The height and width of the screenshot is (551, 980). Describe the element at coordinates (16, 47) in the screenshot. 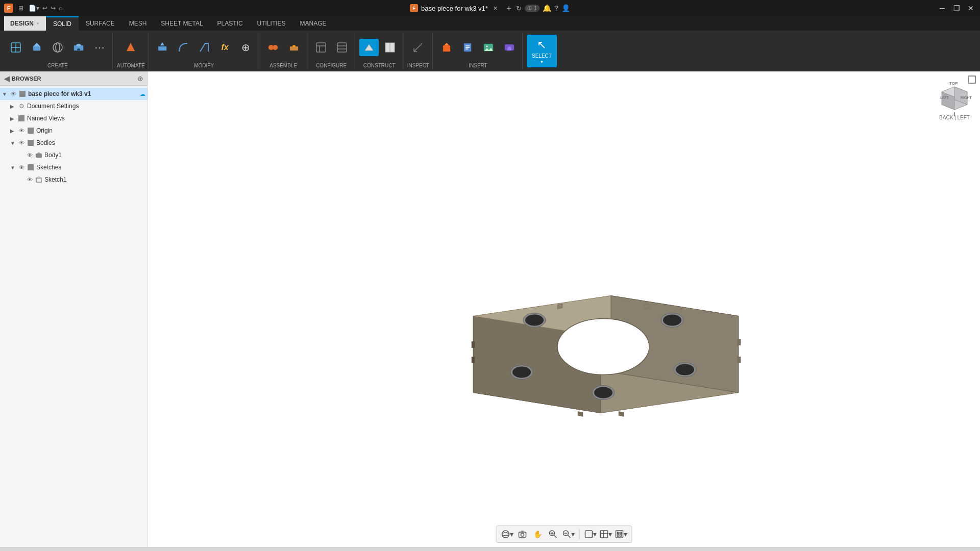

I see `new-comp-icon` at that location.